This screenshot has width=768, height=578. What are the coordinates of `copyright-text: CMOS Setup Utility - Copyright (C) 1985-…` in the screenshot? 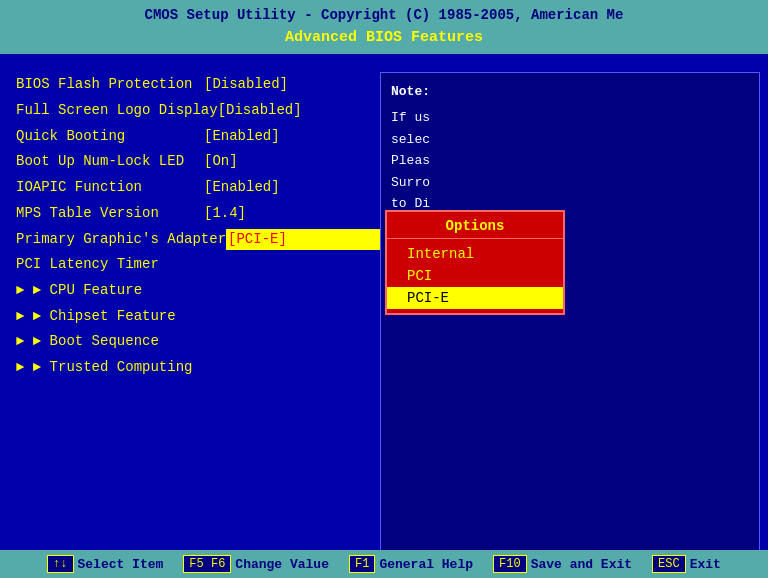 It's located at (384, 15).